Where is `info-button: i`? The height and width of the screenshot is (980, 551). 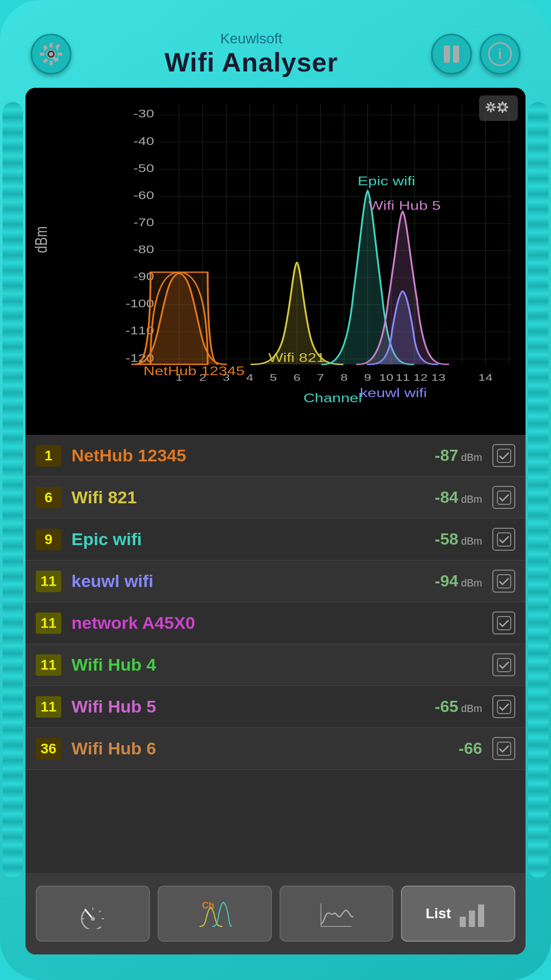 info-button: i is located at coordinates (500, 54).